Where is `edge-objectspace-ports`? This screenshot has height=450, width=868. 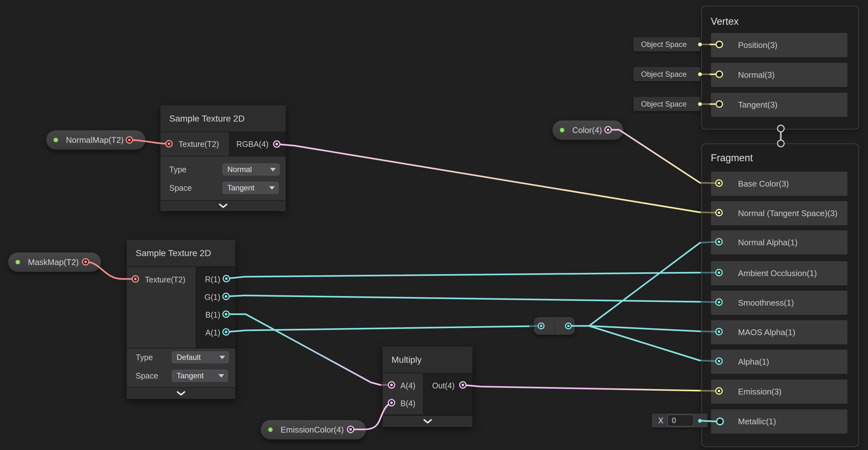 edge-objectspace-ports is located at coordinates (713, 74).